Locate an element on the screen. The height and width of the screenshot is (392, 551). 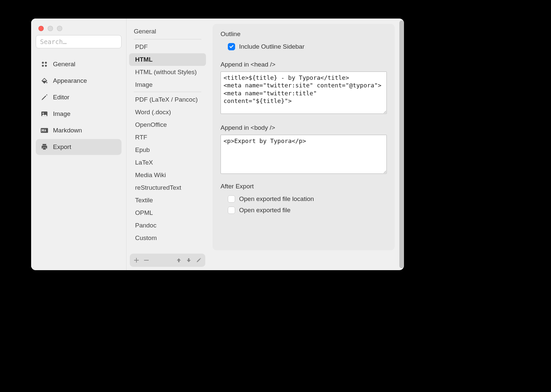
append-head-label: Append in <head /> is located at coordinates (304, 65).